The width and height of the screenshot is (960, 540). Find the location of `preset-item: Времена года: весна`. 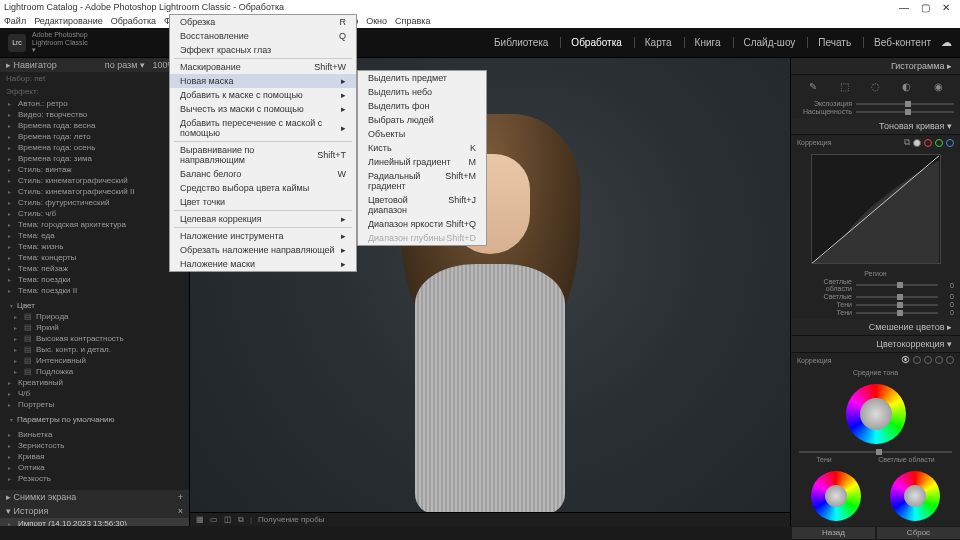

preset-item: Времена года: весна is located at coordinates (94, 126).